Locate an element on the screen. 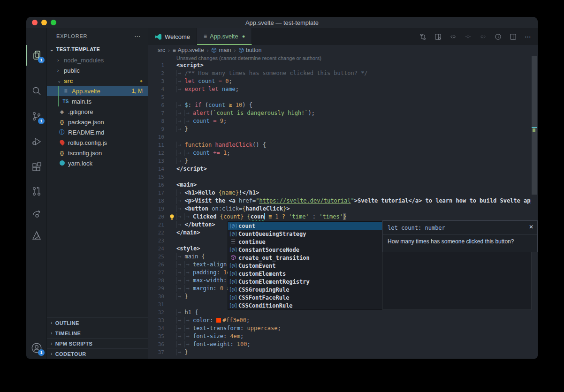 The width and height of the screenshot is (564, 392). code-line-5: 5 is located at coordinates (343, 98).